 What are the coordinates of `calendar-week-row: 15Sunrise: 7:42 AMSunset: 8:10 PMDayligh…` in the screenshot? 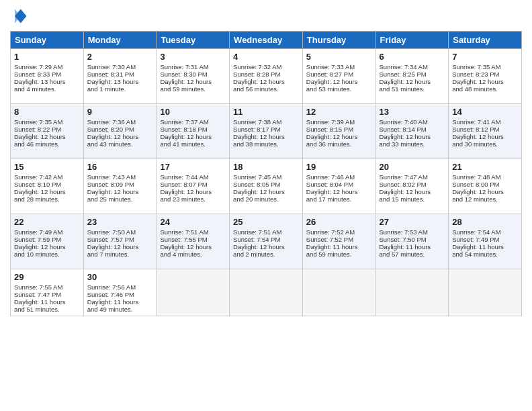 It's located at (266, 187).